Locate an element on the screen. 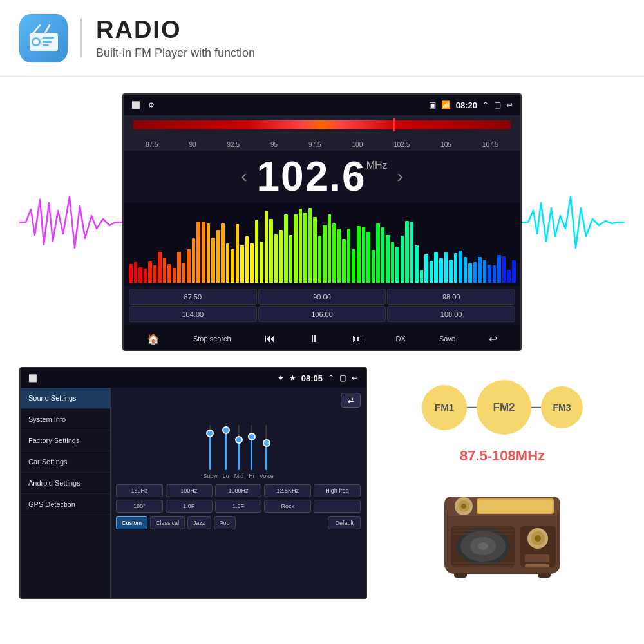 Image resolution: width=644 pixels, height=644 pixels. fm-tuner: 87.5 90 92.5 95 97.5 100 102.5 105 107.5 is located at coordinates (322, 133).